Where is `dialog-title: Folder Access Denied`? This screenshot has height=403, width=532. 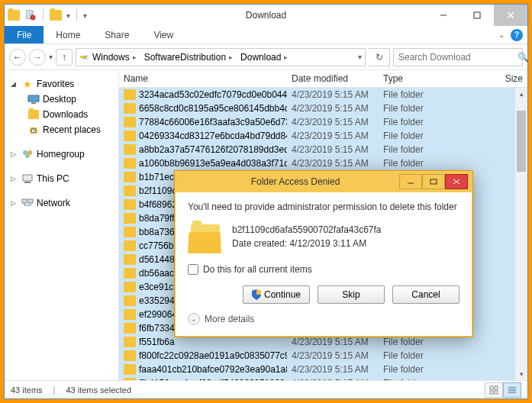 dialog-title: Folder Access Denied is located at coordinates (295, 182).